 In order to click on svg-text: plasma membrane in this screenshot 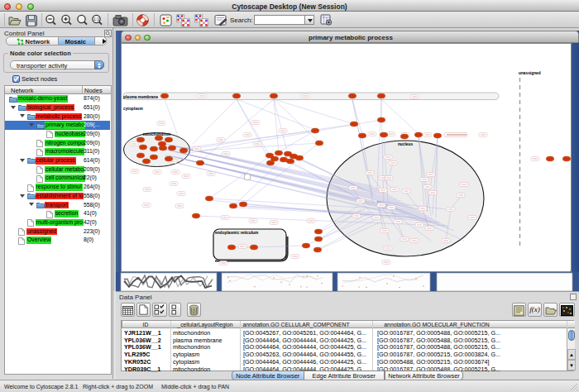, I will do `click(141, 98)`.